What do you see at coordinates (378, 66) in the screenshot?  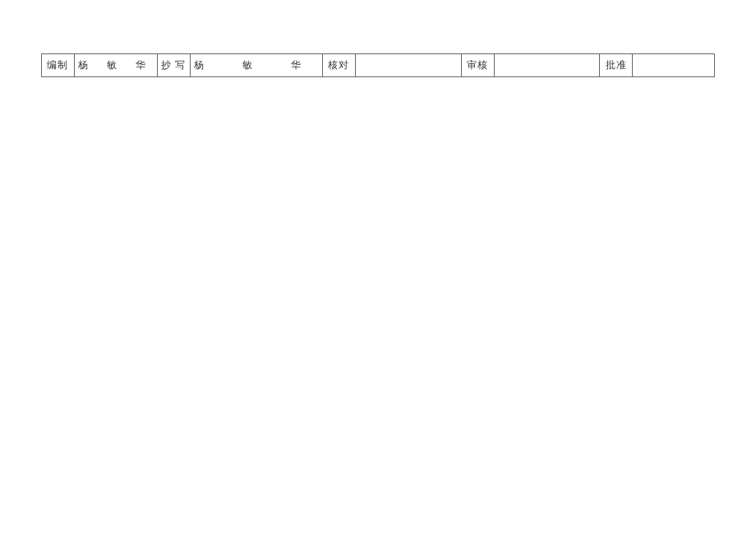 I see `signature-row: 编制 杨 敏 华 抄 写 杨 敏 华 核对 审核 批准` at bounding box center [378, 66].